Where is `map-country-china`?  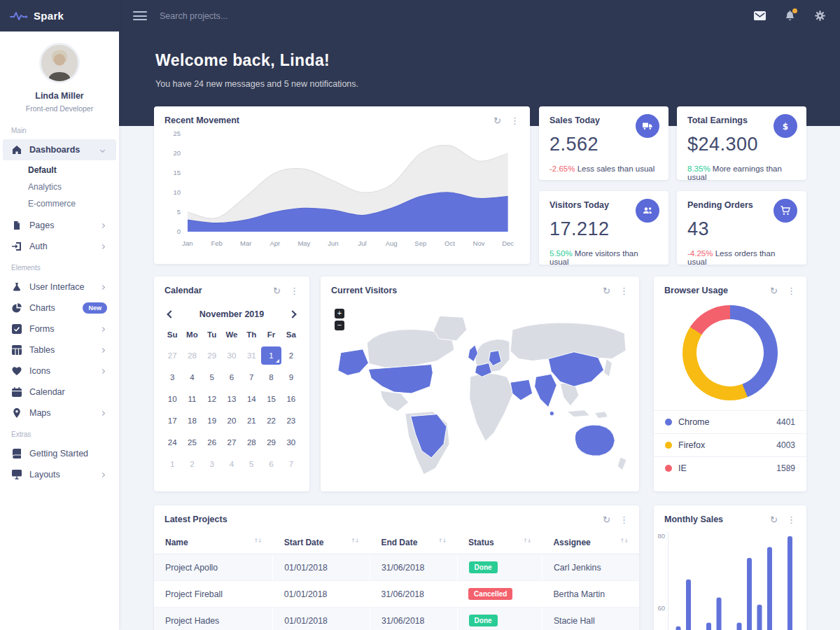 map-country-china is located at coordinates (575, 370).